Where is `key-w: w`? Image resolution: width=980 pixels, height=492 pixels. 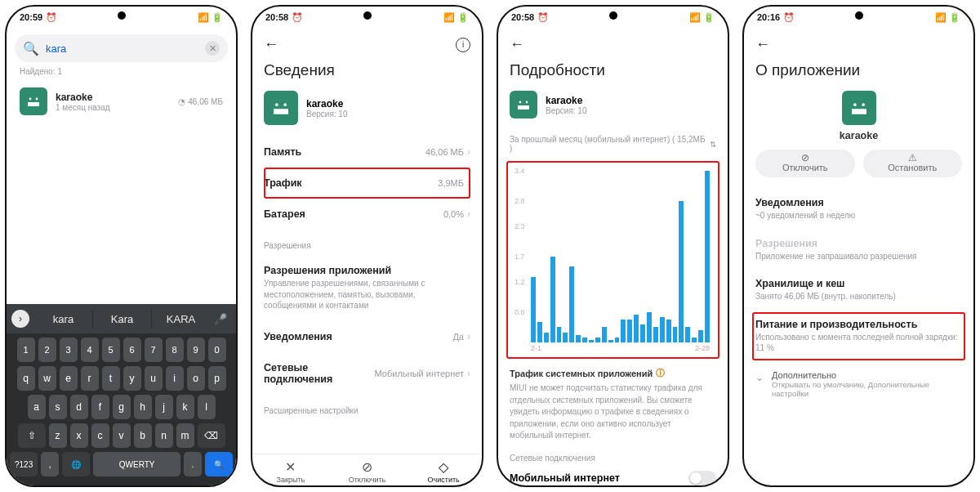 key-w: w is located at coordinates (47, 378).